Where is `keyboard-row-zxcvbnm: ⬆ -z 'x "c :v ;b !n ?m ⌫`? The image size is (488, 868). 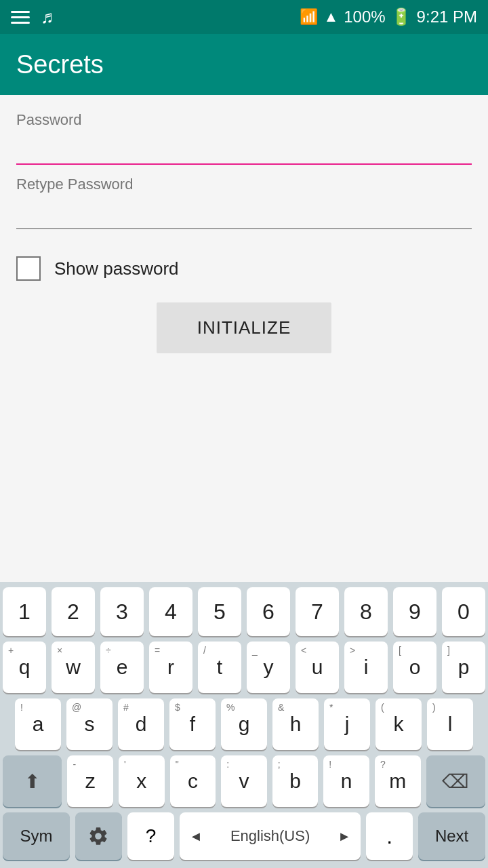 keyboard-row-zxcvbnm: ⬆ -z 'x "c :v ;b !n ?m ⌫ is located at coordinates (244, 781).